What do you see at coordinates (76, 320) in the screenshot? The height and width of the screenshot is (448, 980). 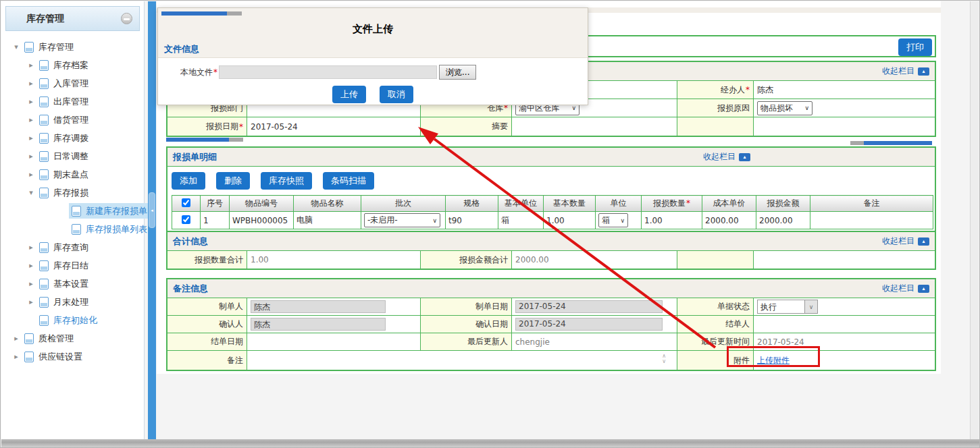 I see `tree-item-label: 库存初始化` at bounding box center [76, 320].